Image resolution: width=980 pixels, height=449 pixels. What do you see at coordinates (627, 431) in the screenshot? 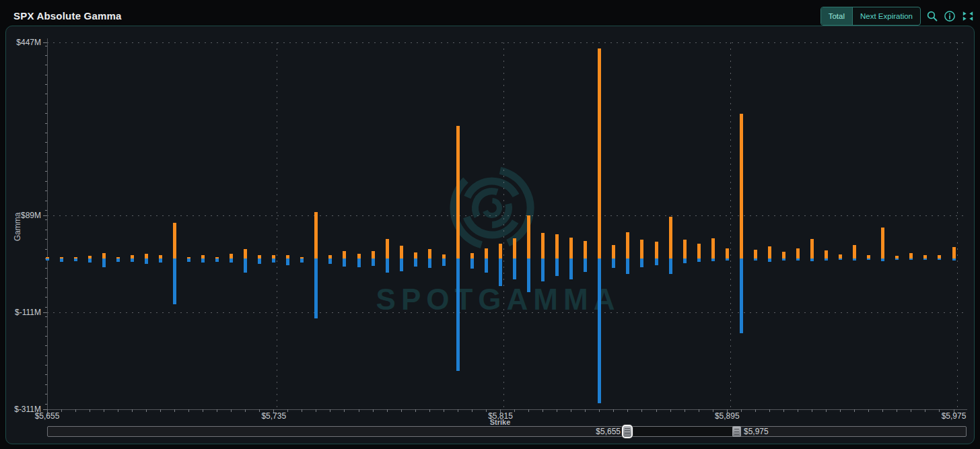
I see `slider-handle-min` at bounding box center [627, 431].